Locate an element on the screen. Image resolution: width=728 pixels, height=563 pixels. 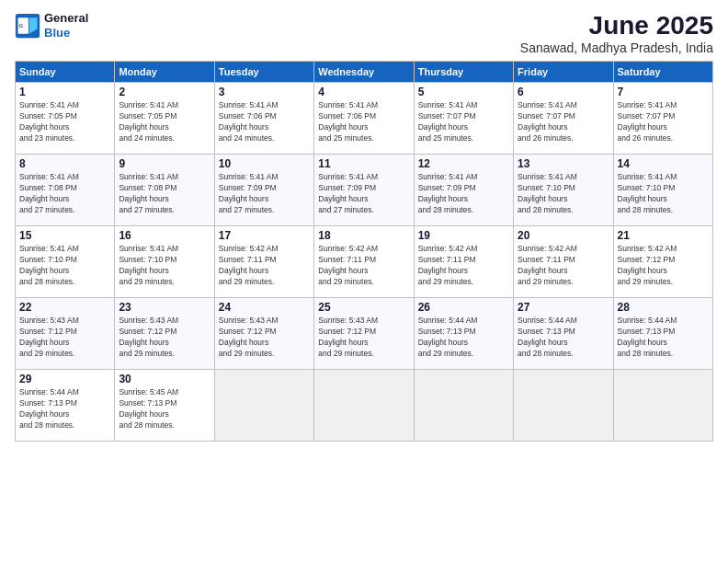
calendar-cell: 3 Sunrise: 5:41 AM Sunset: 7:06 PM Dayli… is located at coordinates (264, 119).